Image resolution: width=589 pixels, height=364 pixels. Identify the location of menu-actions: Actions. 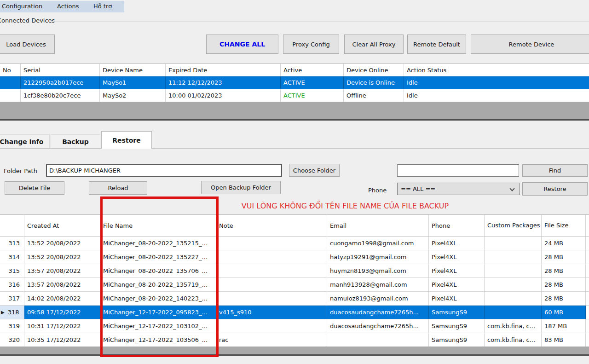
(68, 6).